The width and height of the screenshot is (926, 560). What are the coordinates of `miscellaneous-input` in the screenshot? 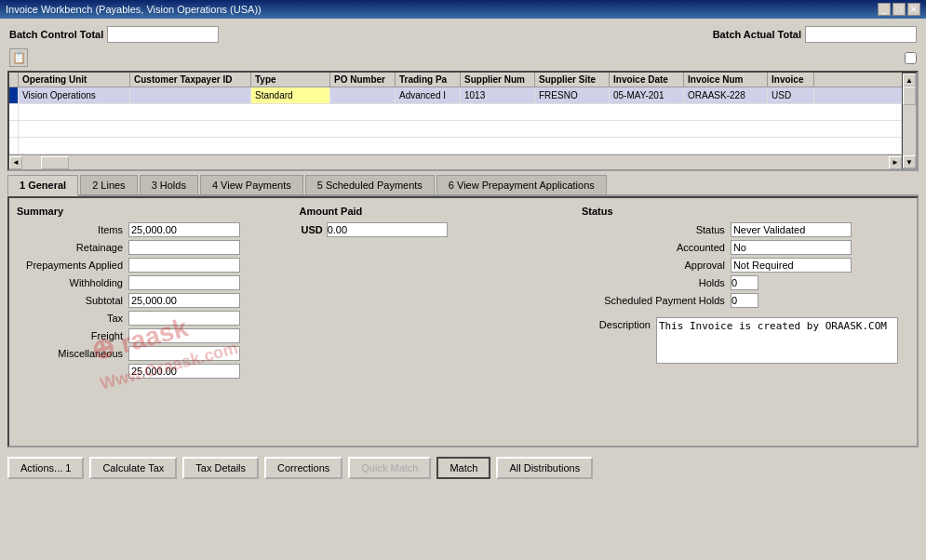 It's located at (184, 353).